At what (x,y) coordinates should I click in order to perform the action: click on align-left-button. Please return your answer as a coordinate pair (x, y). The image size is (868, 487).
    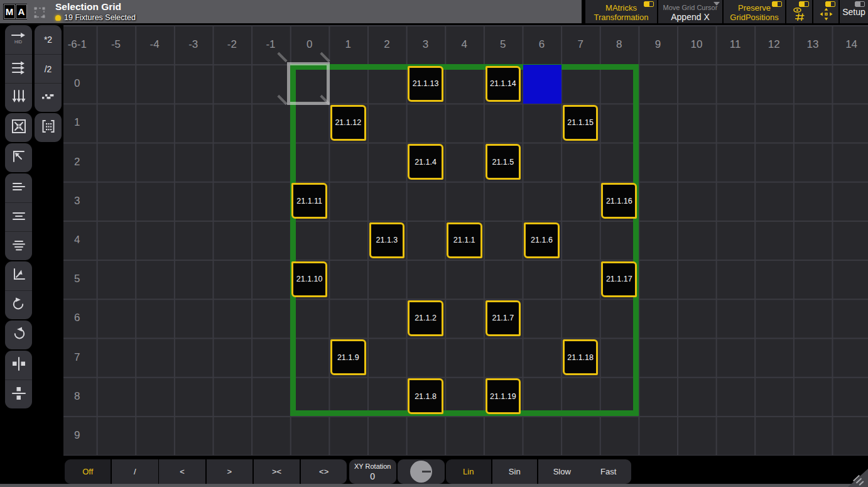
    Looking at the image, I should click on (19, 188).